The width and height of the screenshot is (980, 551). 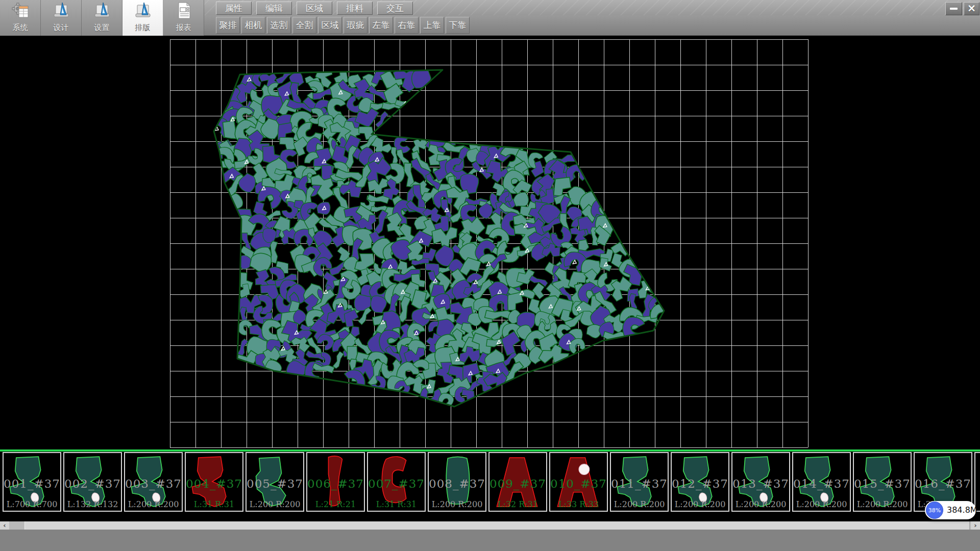 What do you see at coordinates (395, 8) in the screenshot?
I see `menu-tab-5: 交互` at bounding box center [395, 8].